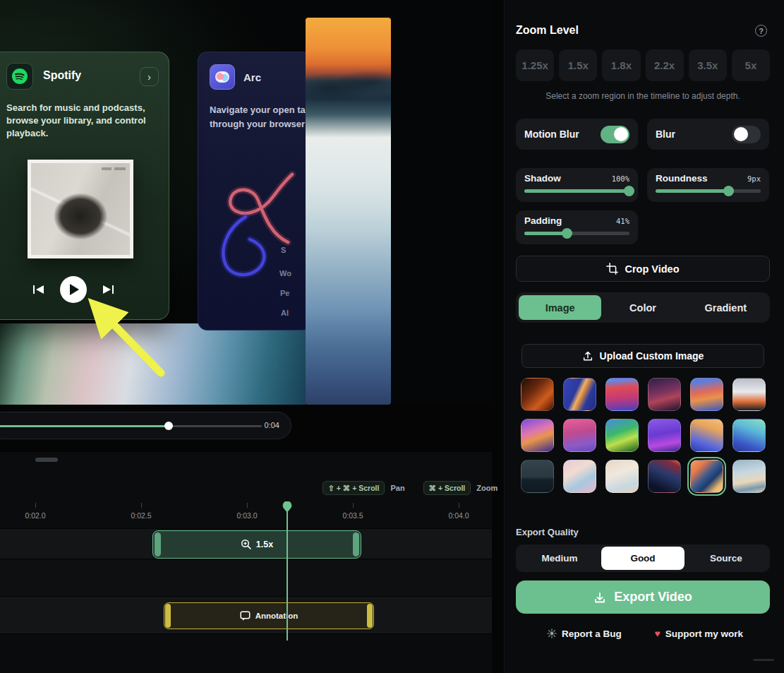 The height and width of the screenshot is (673, 784). What do you see at coordinates (577, 227) in the screenshot?
I see `padding-card: Padding 41%` at bounding box center [577, 227].